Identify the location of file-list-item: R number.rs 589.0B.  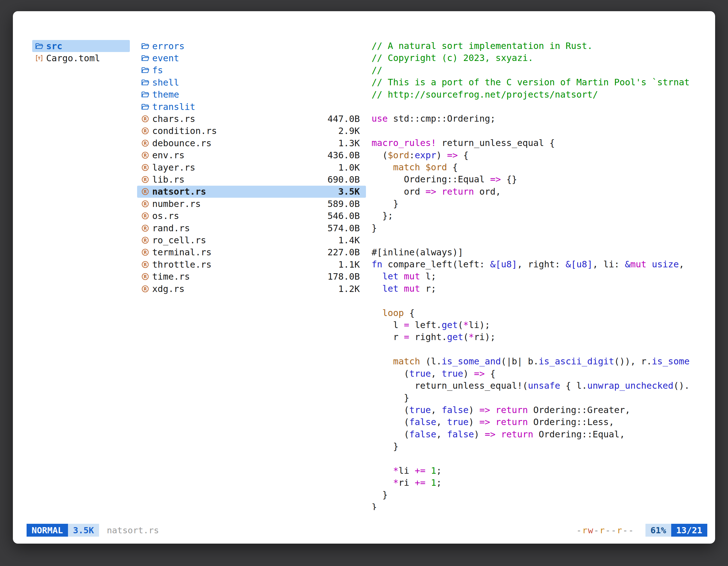
(251, 204).